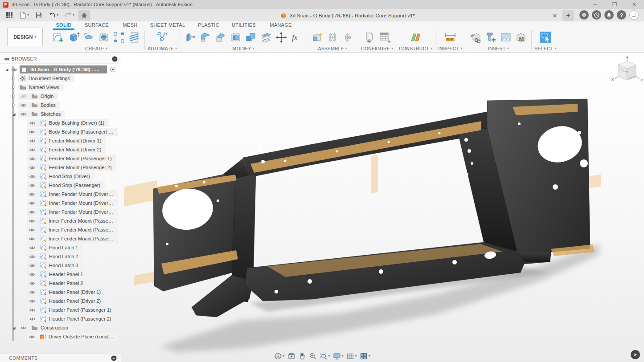  What do you see at coordinates (555, 16) in the screenshot?
I see `tab-close-icon: ✕` at bounding box center [555, 16].